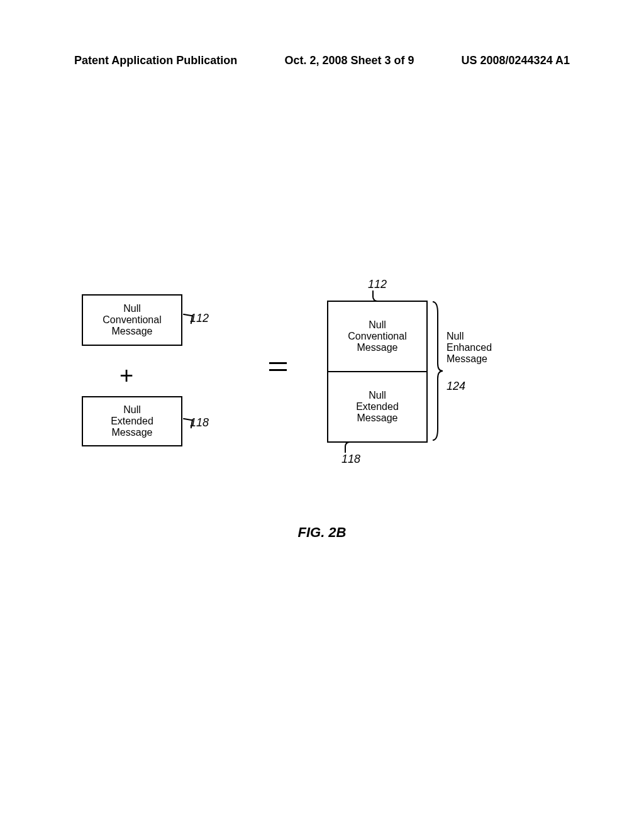 The height and width of the screenshot is (830, 644). Describe the element at coordinates (199, 423) in the screenshot. I see `ref-118-left-text: 118` at that location.